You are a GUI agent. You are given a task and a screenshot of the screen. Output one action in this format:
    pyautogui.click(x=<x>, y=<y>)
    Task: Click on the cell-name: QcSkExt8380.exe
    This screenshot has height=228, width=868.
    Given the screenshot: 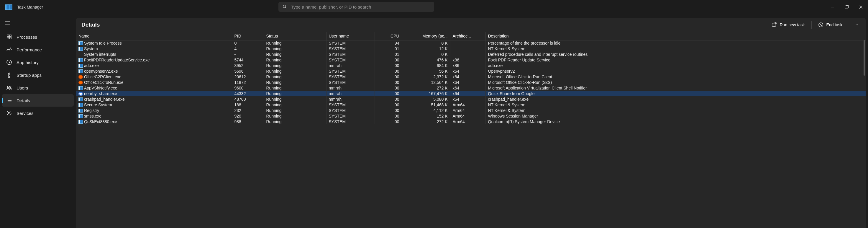 What is the action you would take?
    pyautogui.click(x=154, y=121)
    